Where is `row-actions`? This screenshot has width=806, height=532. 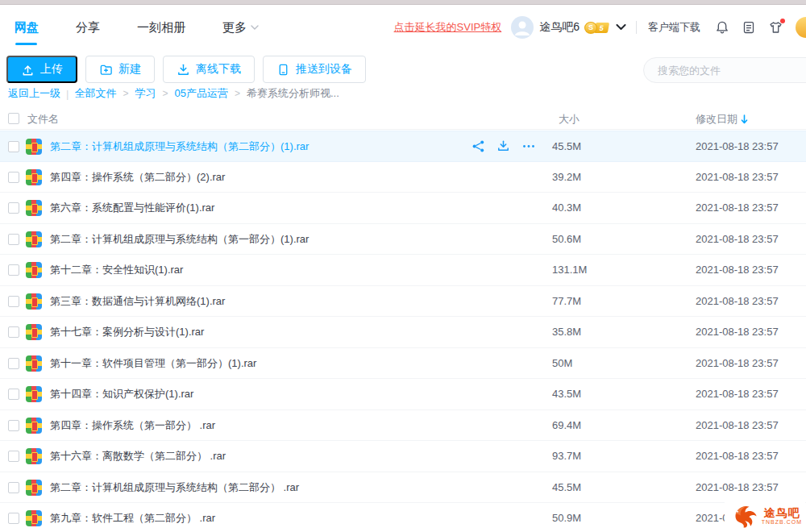
row-actions is located at coordinates (504, 147).